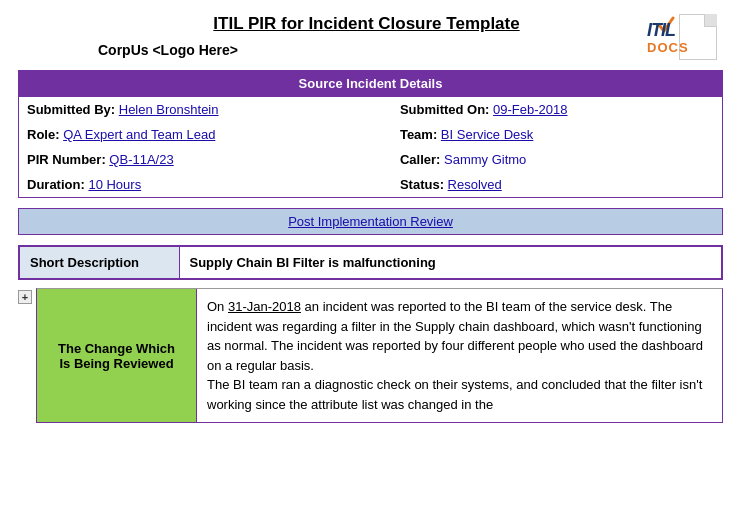 The image size is (741, 507). I want to click on short-desc-label-cell: Short Description, so click(99, 262).